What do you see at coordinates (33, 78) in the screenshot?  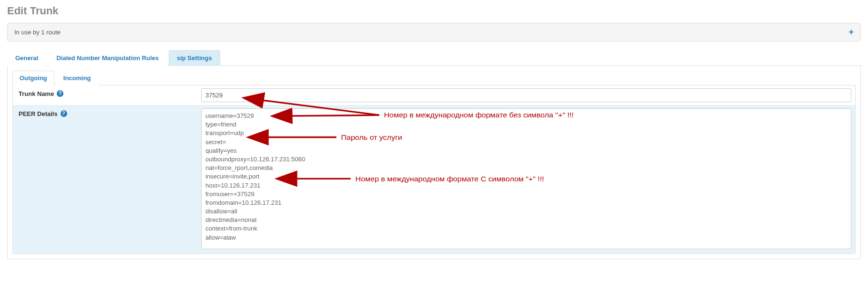 I see `subtab-outgoing: Outgoing` at bounding box center [33, 78].